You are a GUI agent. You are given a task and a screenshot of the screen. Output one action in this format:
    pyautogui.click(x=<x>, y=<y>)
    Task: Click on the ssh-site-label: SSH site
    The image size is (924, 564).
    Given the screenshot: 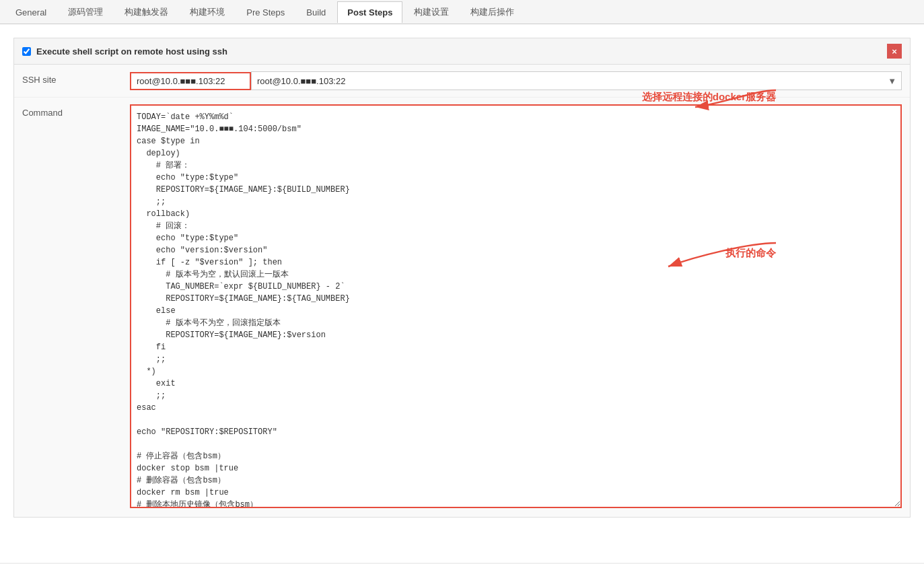 What is the action you would take?
    pyautogui.click(x=76, y=78)
    